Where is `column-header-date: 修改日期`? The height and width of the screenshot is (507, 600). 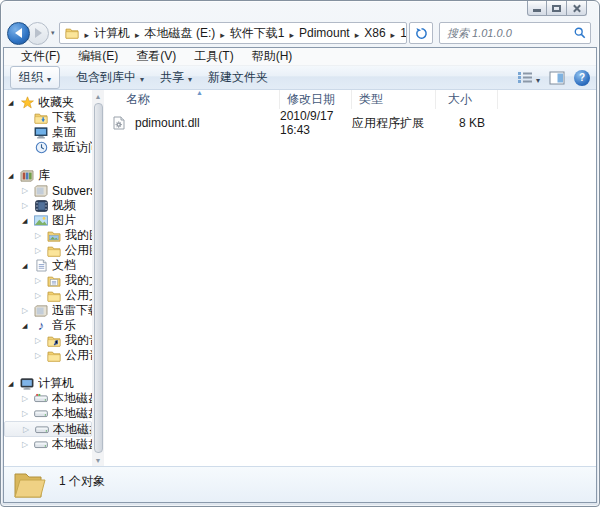 column-header-date: 修改日期 is located at coordinates (316, 100).